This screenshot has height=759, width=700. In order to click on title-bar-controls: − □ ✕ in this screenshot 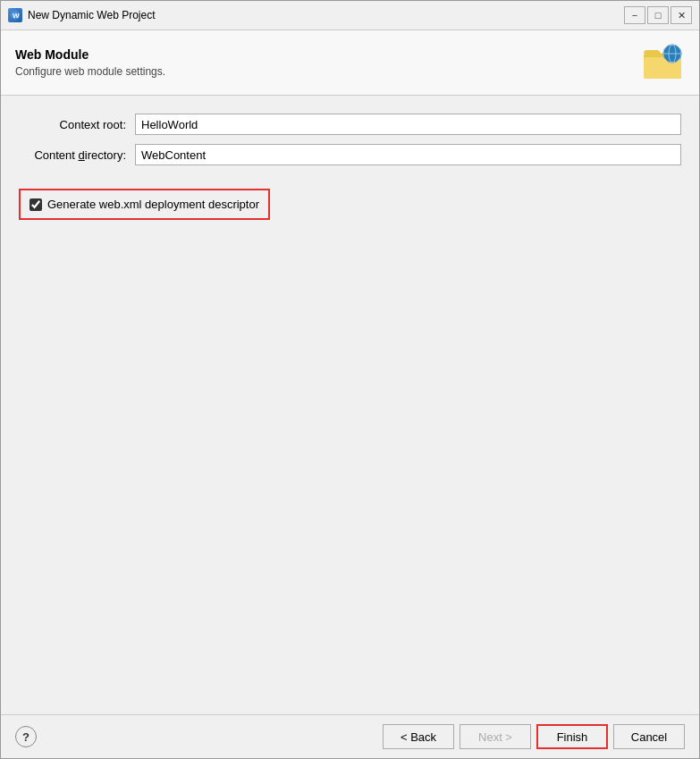, I will do `click(658, 15)`.